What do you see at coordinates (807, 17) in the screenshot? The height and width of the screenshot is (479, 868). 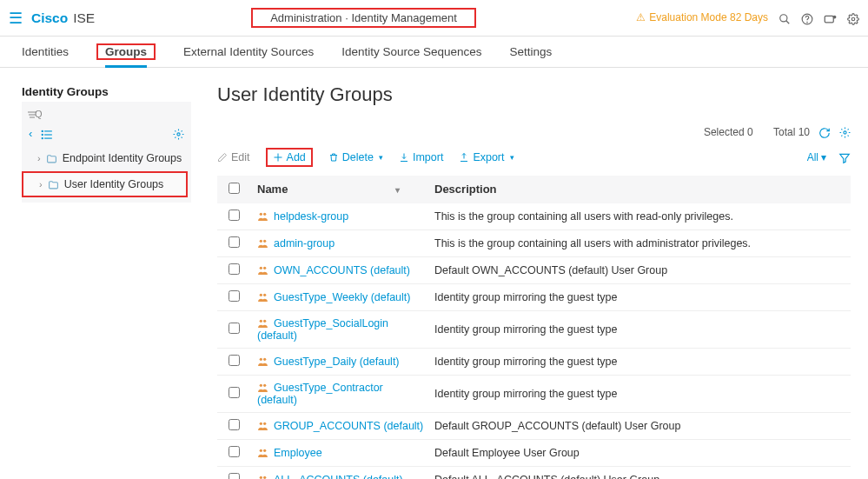 I see `help-icon` at bounding box center [807, 17].